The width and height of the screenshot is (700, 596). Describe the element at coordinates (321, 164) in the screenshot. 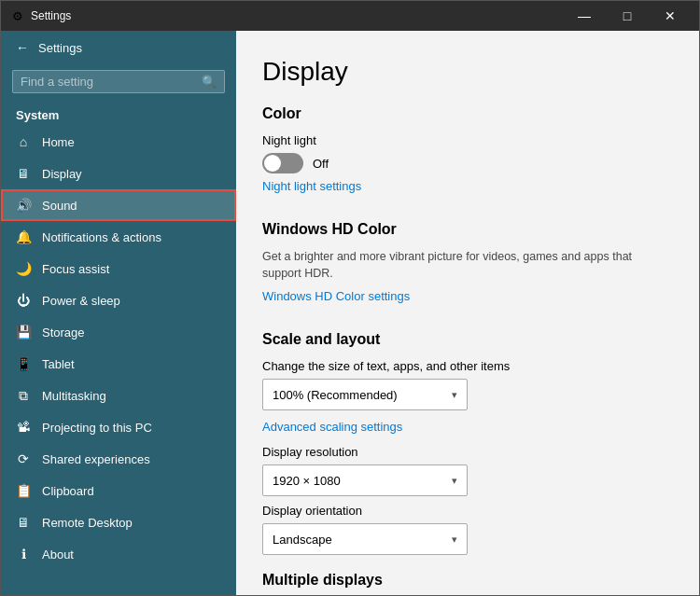

I see `night-light-value: Off` at that location.